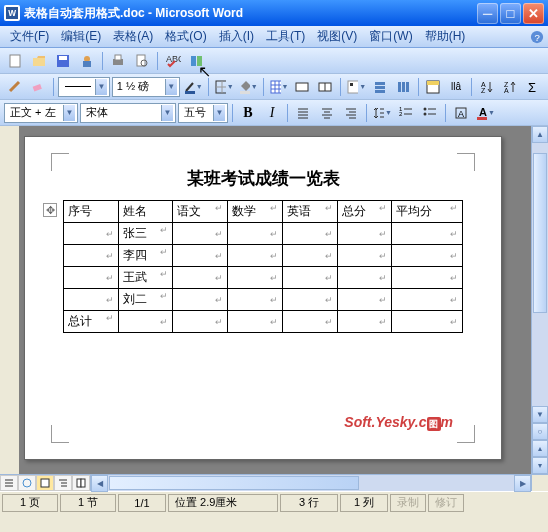 The image size is (548, 532). I want to click on align-both-button, so click(303, 113).